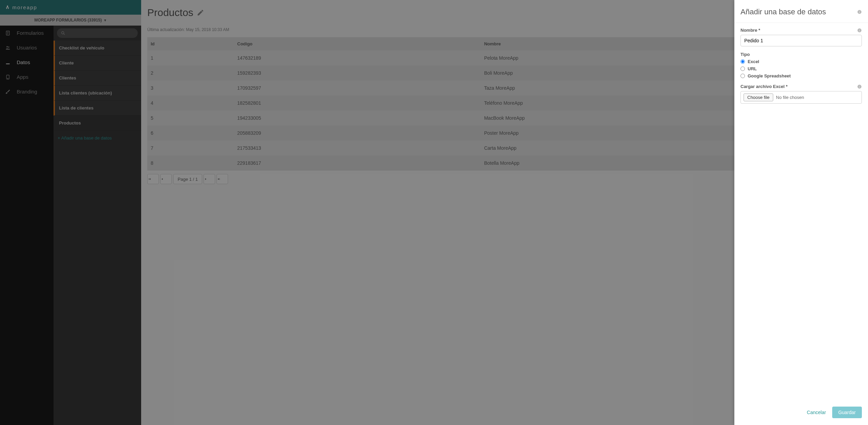 Image resolution: width=868 pixels, height=425 pixels. I want to click on cancel-button: Cancelar, so click(817, 412).